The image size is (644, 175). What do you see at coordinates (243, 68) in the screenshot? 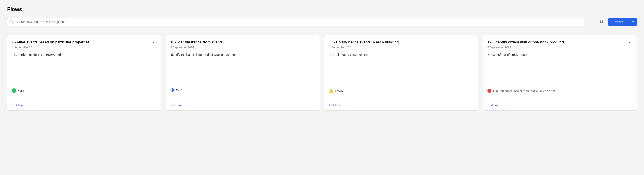
I see `card-description: Identify the best selling product type i…` at bounding box center [243, 68].